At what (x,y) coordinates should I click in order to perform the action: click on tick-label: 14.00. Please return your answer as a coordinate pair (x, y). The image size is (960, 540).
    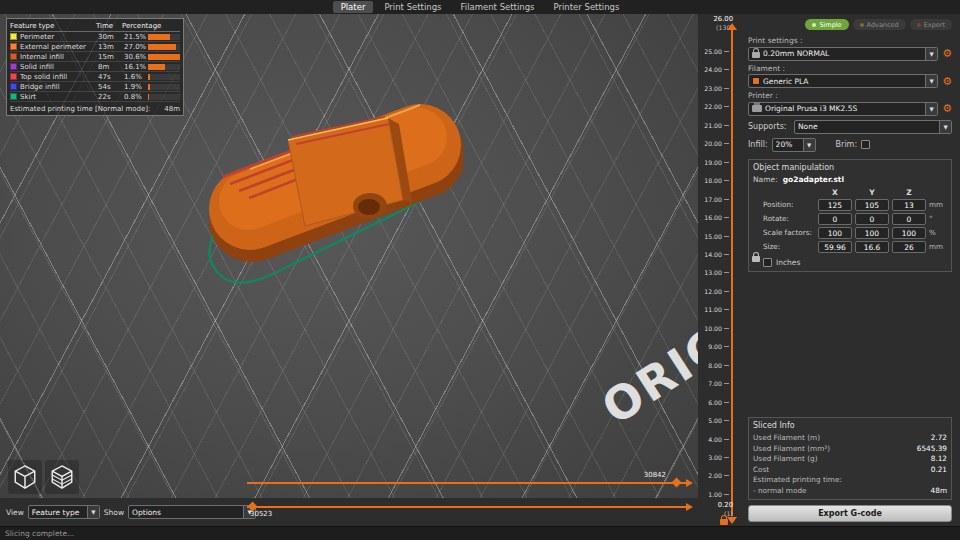
    Looking at the image, I should click on (713, 254).